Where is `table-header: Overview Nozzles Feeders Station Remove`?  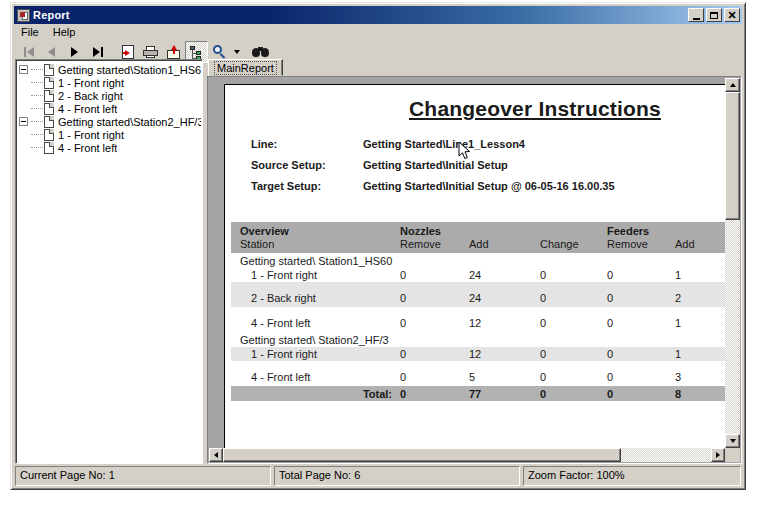 table-header: Overview Nozzles Feeders Station Remove is located at coordinates (478, 238).